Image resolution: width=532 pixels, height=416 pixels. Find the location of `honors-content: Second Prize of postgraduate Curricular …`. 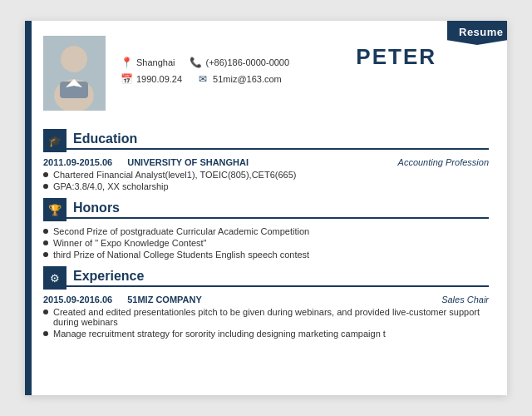

honors-content: Second Prize of postgraduate Curricular … is located at coordinates (266, 243).